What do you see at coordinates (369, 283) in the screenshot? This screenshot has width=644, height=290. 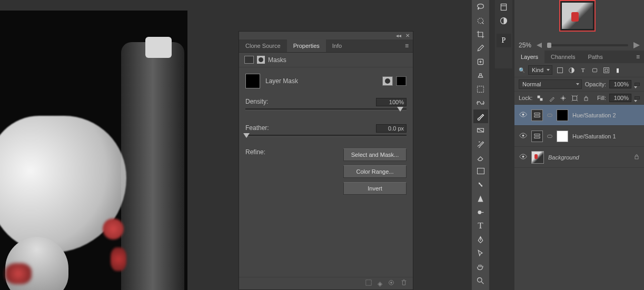 I see `mask-from-selection-icon` at bounding box center [369, 283].